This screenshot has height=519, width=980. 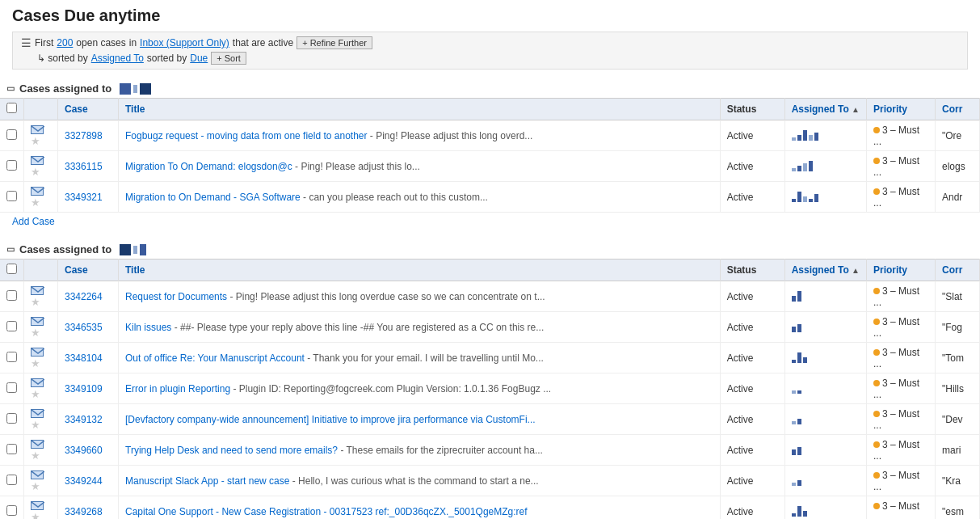 What do you see at coordinates (178, 389) in the screenshot?
I see `title-link: Error in plugin Reporting` at bounding box center [178, 389].